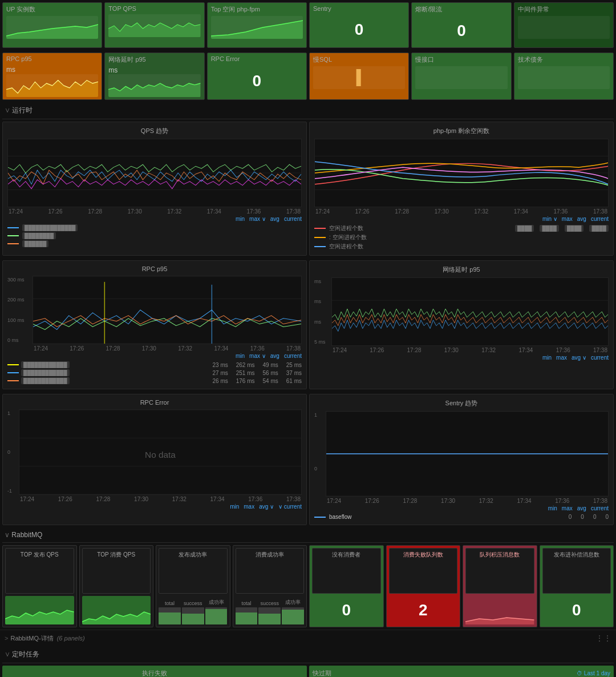 The height and width of the screenshot is (677, 616). Describe the element at coordinates (308, 535) in the screenshot. I see `rabbitmq-section-header: RabbitMQ` at that location.